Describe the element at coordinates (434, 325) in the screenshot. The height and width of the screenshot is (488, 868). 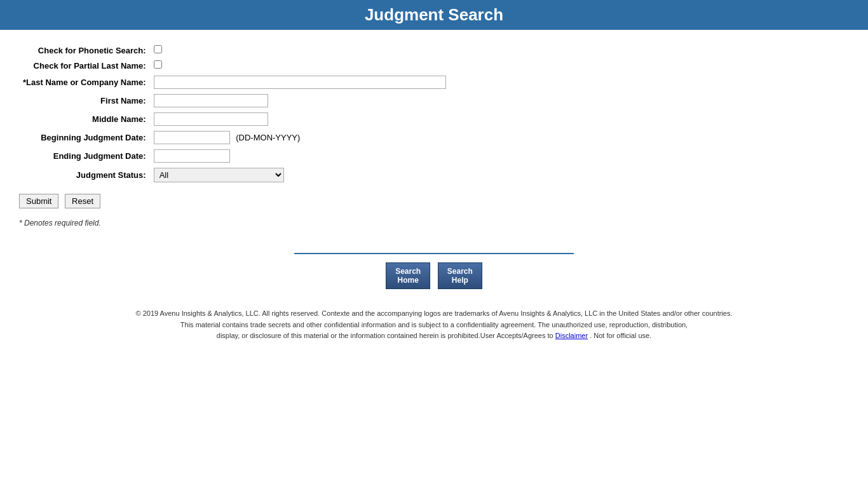
I see `footer-line2: This material contains trade secrets and…` at that location.